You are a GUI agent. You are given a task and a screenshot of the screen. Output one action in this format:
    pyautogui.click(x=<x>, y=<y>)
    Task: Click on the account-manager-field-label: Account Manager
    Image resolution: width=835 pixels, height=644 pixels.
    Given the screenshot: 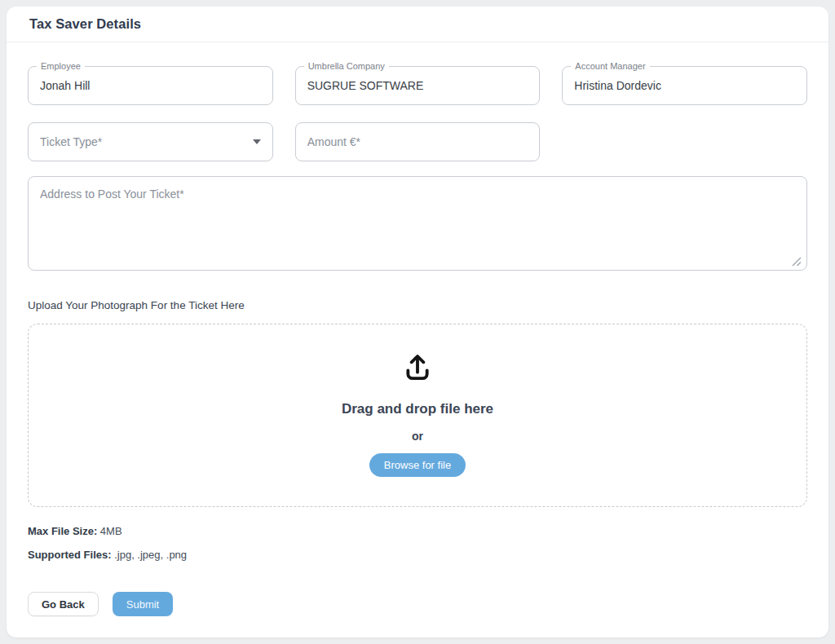 What is the action you would take?
    pyautogui.click(x=610, y=67)
    